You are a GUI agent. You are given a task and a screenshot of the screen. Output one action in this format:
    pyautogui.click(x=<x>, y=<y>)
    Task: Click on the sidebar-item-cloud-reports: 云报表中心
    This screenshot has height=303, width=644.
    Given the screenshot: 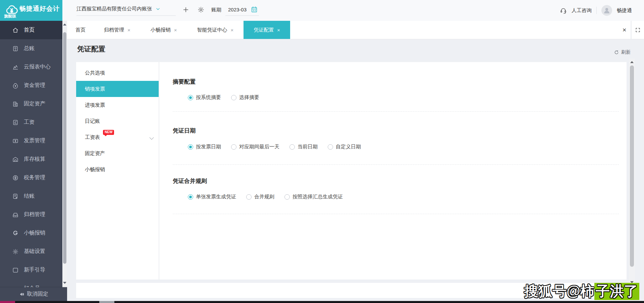 What is the action you would take?
    pyautogui.click(x=31, y=67)
    